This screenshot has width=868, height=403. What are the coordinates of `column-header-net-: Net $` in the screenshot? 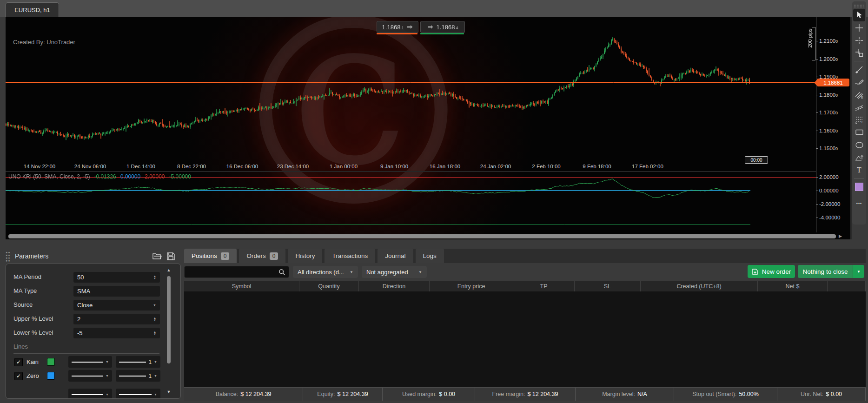 It's located at (793, 286).